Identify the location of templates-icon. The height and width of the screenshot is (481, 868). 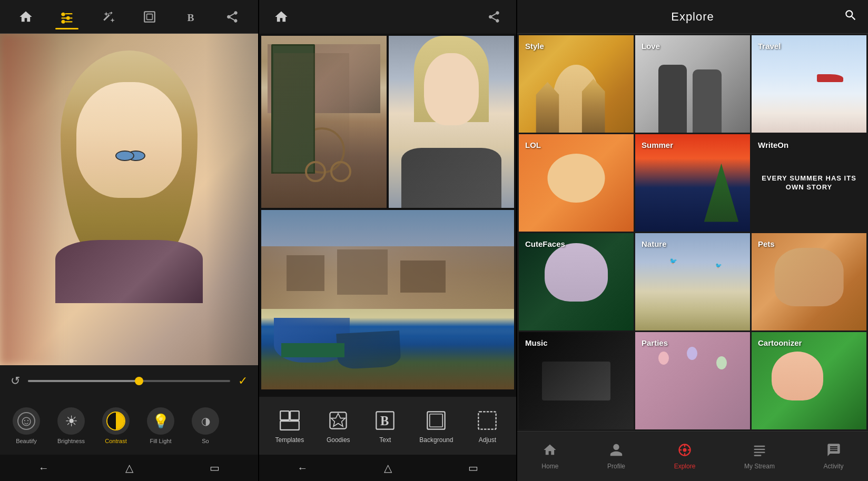
(290, 420).